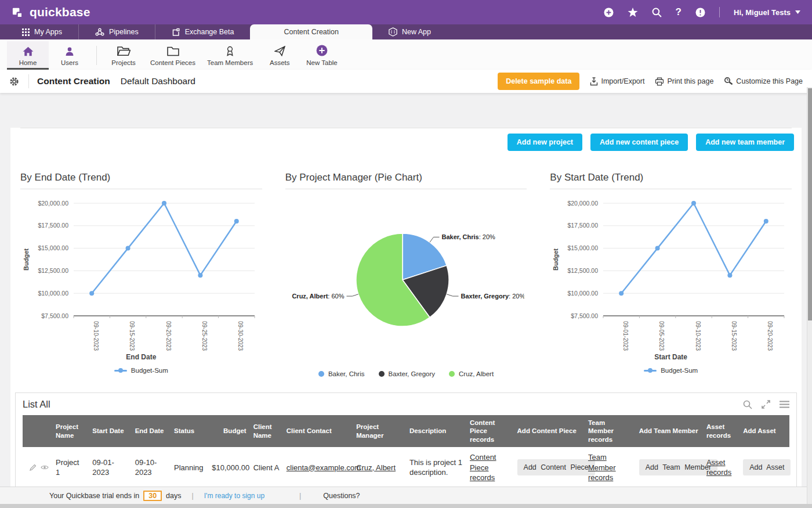  I want to click on column-header-content-piece-records: Content Piece records, so click(490, 431).